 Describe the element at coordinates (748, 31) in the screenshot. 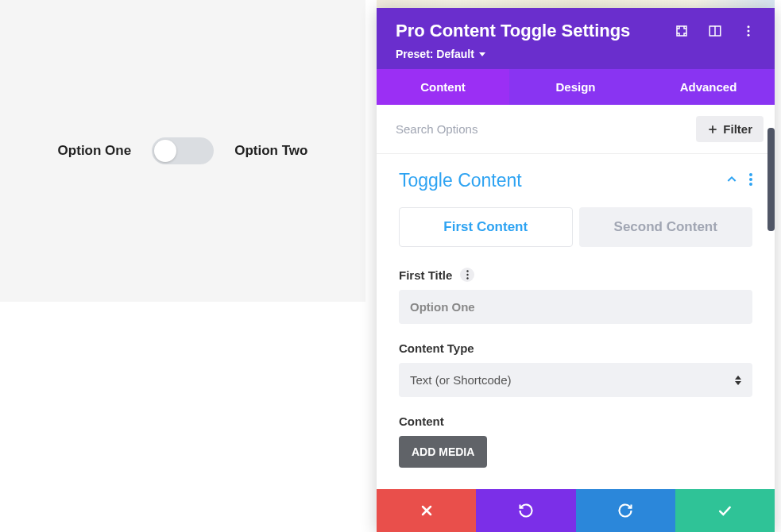

I see `kebab-icon` at that location.